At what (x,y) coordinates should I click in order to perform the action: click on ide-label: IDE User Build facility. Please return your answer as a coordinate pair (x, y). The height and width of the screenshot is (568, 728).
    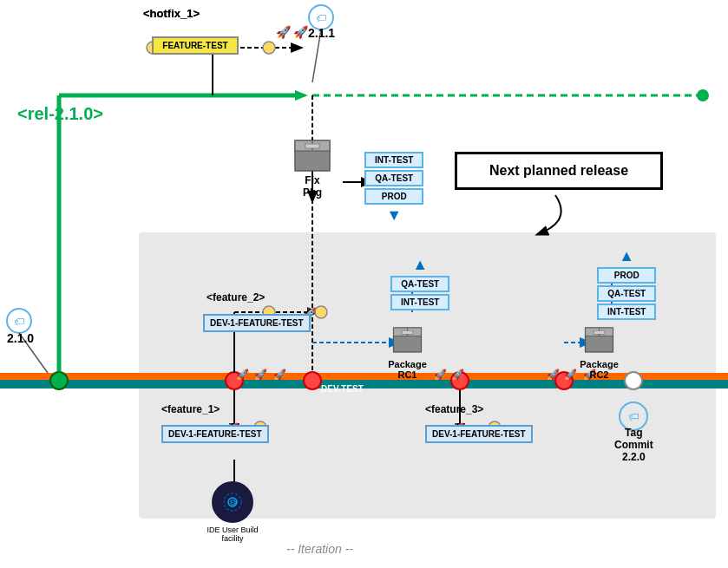
    Looking at the image, I should click on (233, 534).